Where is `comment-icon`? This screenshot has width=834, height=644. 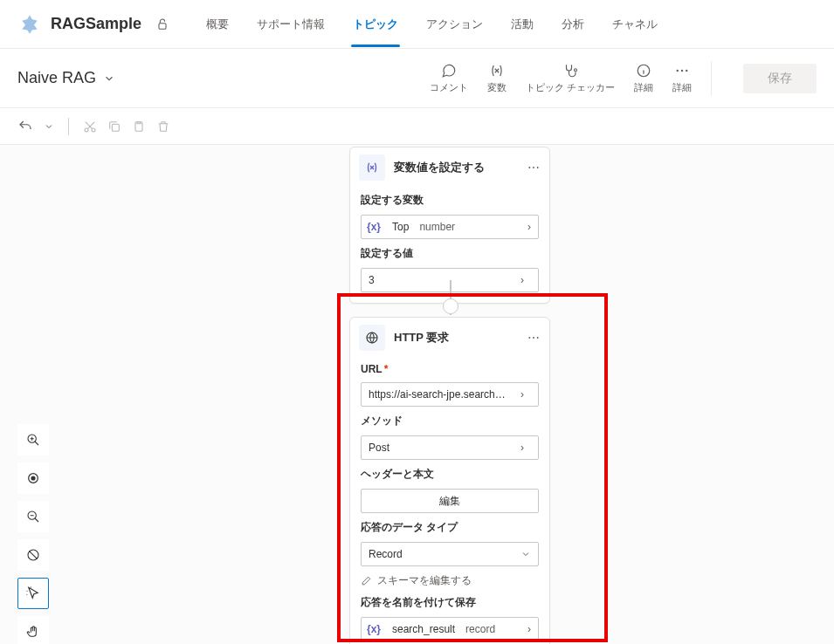 comment-icon is located at coordinates (449, 71).